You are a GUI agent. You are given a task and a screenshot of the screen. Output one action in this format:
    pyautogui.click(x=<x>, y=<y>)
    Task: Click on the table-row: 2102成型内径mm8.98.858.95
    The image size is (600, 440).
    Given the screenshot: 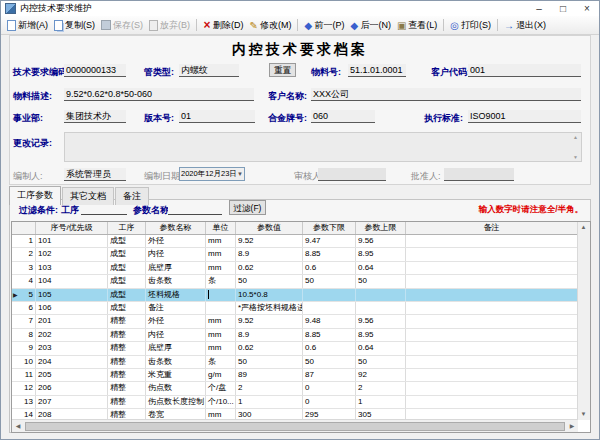 What is the action you would take?
    pyautogui.click(x=295, y=254)
    